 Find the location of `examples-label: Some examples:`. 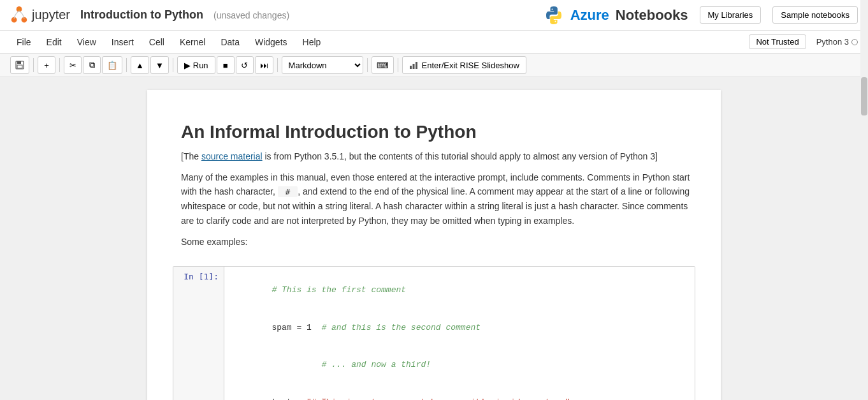

examples-label: Some examples: is located at coordinates (438, 242).